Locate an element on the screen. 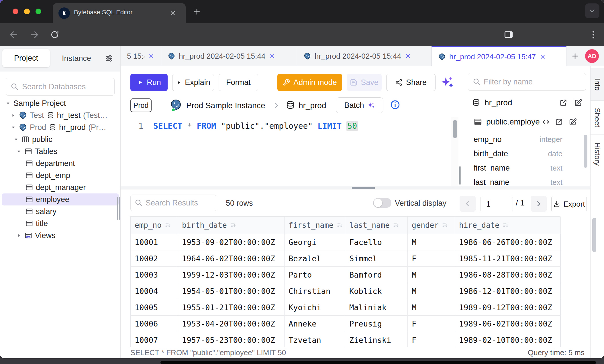  schema-scrollbar-thumb is located at coordinates (586, 151).